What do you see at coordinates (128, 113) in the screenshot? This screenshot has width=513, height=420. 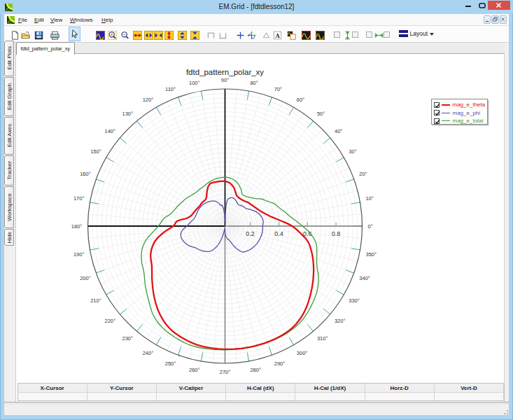 I see `svg-text: 130°` at bounding box center [128, 113].